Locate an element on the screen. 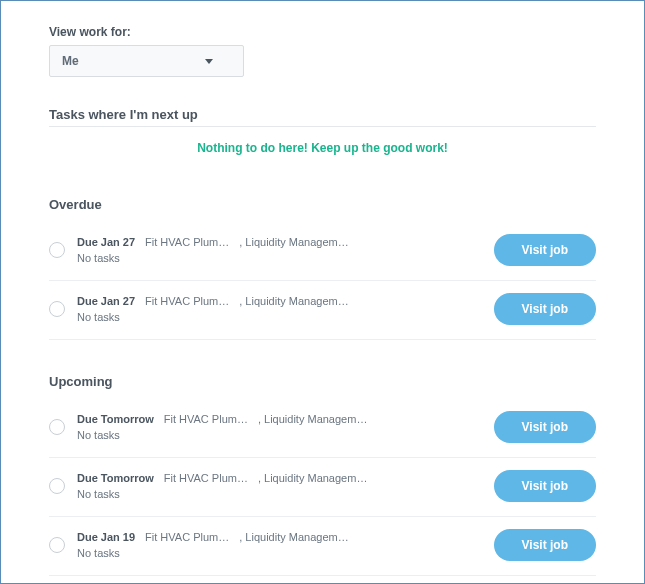 Image resolution: width=645 pixels, height=584 pixels. chevron-down-icon is located at coordinates (209, 62).